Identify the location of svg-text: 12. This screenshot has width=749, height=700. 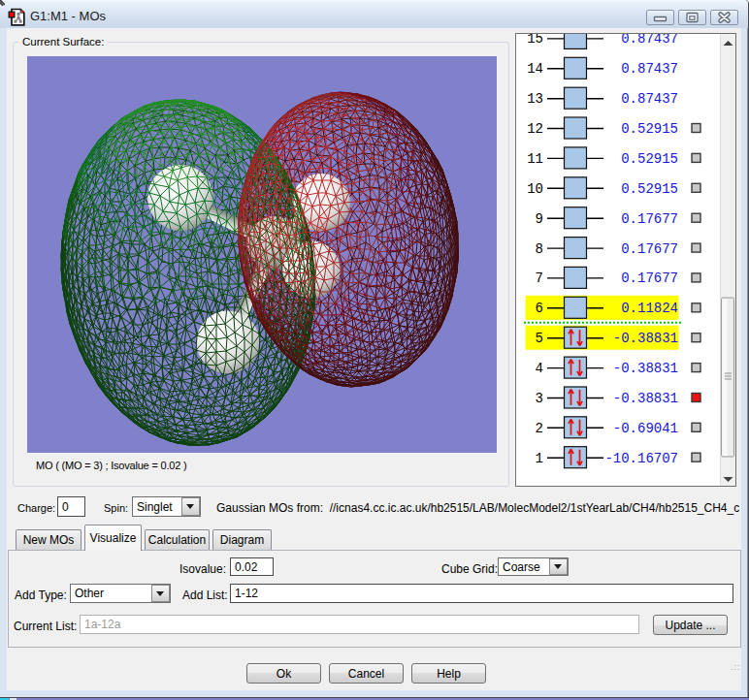
(536, 129).